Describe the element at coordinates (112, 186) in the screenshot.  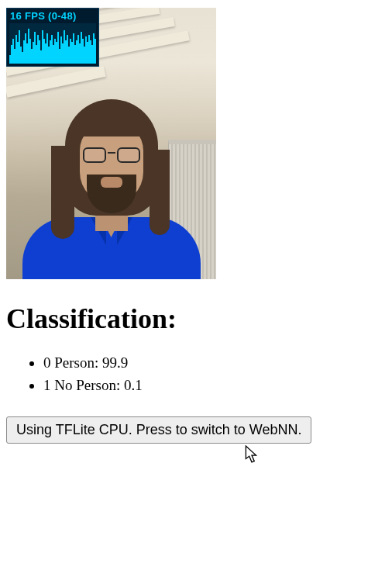
I see `person-silhouette` at that location.